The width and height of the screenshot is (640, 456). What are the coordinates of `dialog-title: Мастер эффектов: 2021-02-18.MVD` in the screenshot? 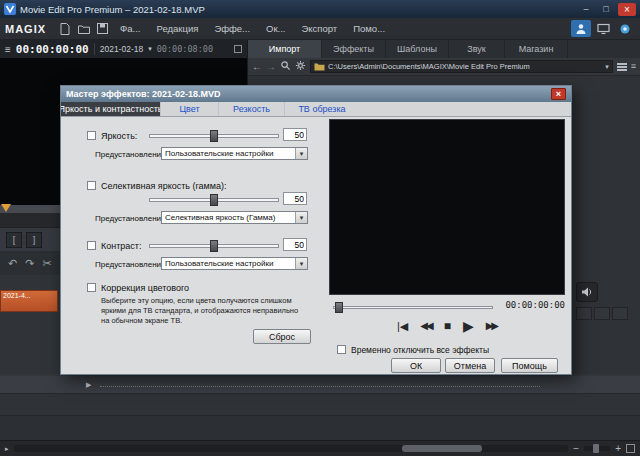 It's located at (144, 94).